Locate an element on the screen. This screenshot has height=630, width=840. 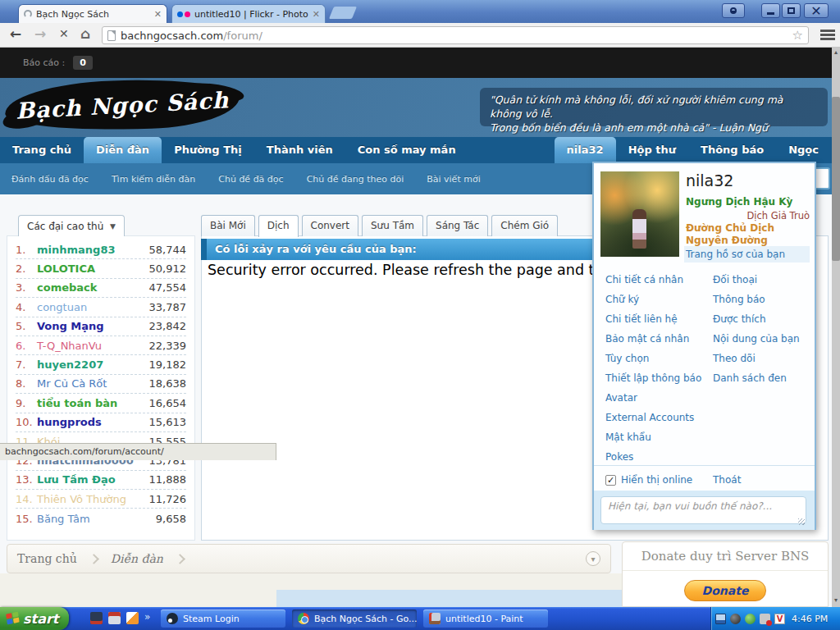
donate-button: Donate is located at coordinates (725, 591).